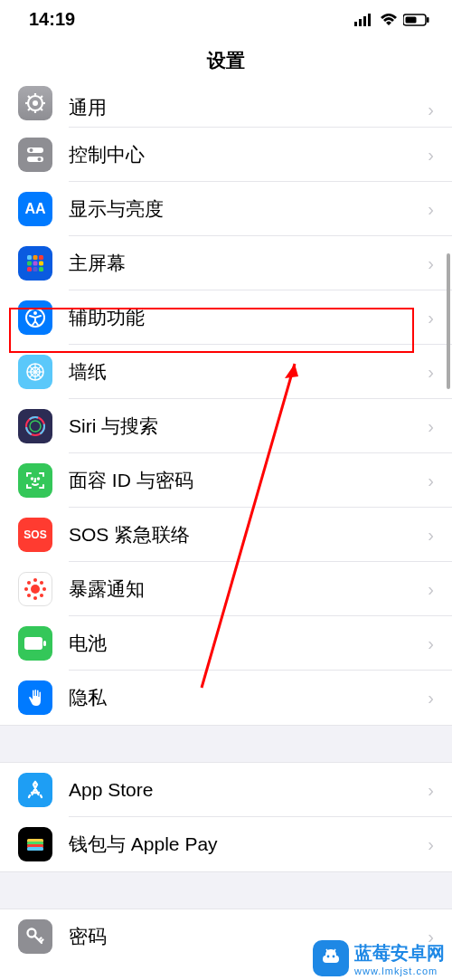 The width and height of the screenshot is (452, 980). Describe the element at coordinates (400, 971) in the screenshot. I see `watermark-url: www.lmkjst.com` at that location.